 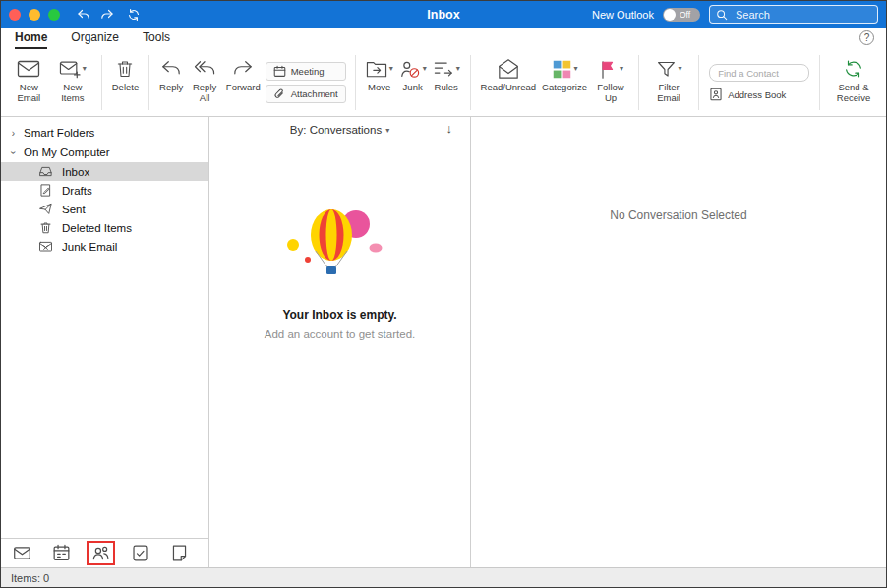 I want to click on sidebar-item-junk-email: Junk Email, so click(x=104, y=246).